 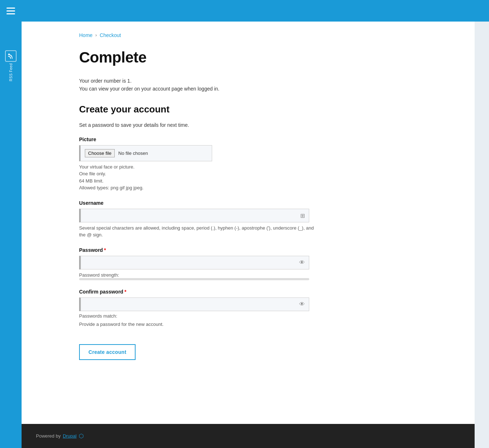 What do you see at coordinates (198, 109) in the screenshot?
I see `section-title: Create your account` at bounding box center [198, 109].